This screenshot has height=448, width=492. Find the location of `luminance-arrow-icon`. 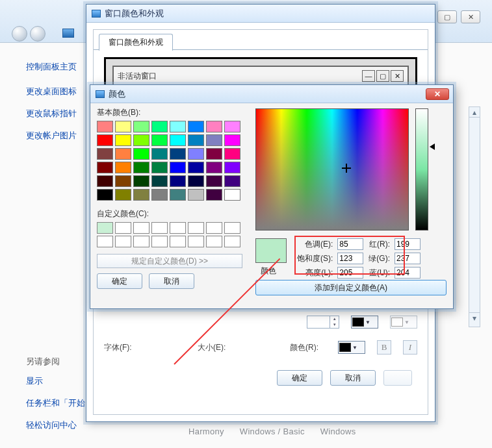

luminance-arrow-icon is located at coordinates (432, 147).